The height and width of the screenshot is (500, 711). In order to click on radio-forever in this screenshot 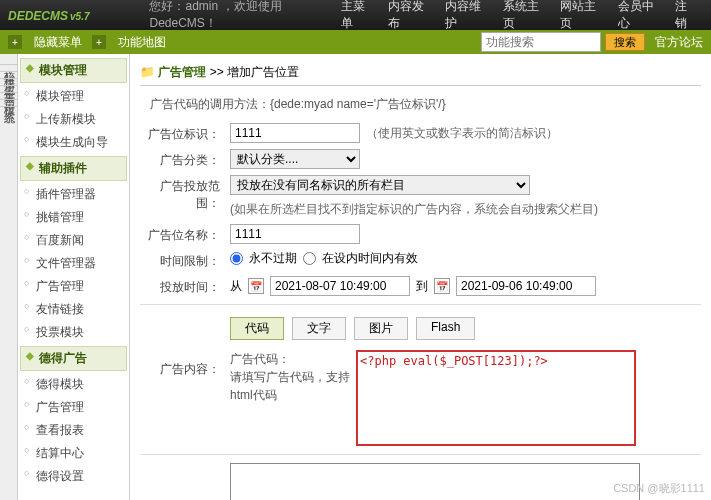, I will do `click(236, 258)`.